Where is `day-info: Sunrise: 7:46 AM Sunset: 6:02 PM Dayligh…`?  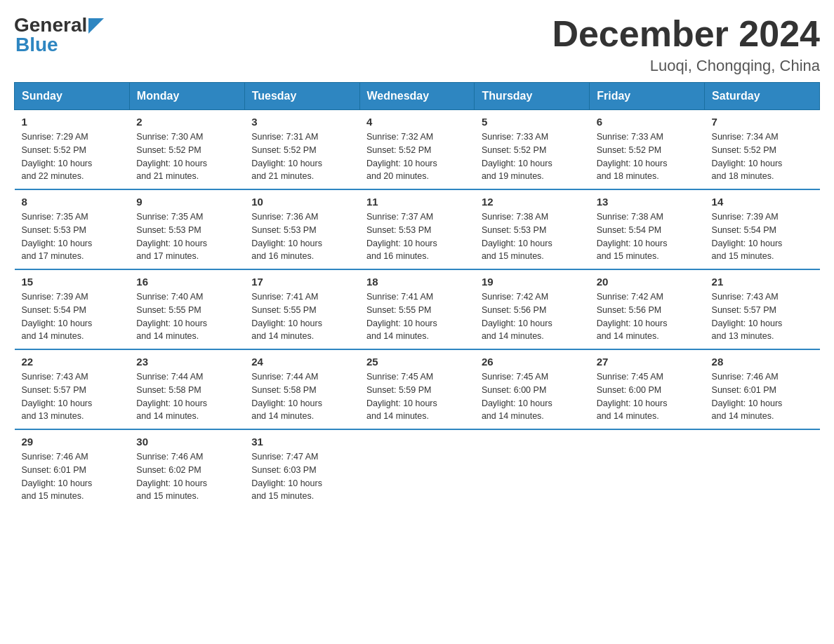 day-info: Sunrise: 7:46 AM Sunset: 6:02 PM Dayligh… is located at coordinates (187, 477).